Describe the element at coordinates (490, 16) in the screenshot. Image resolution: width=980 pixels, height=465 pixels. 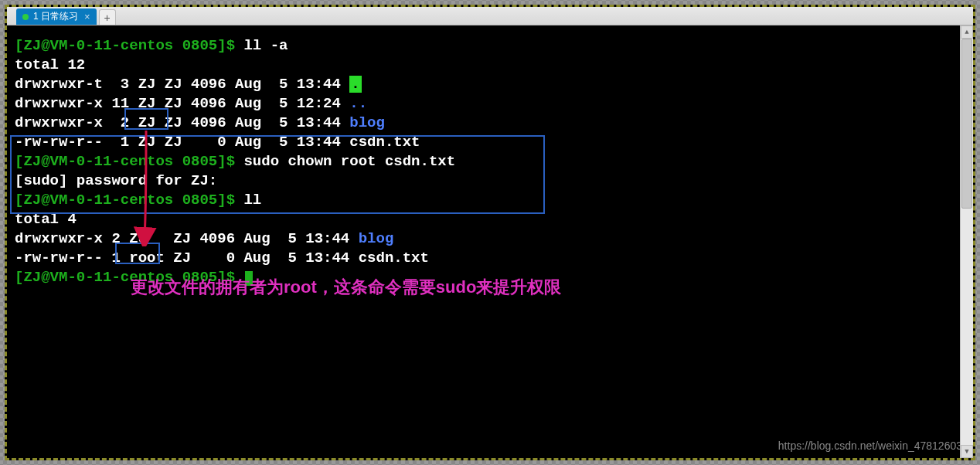
I see `tab-bar: 1 日常练习 × +` at that location.